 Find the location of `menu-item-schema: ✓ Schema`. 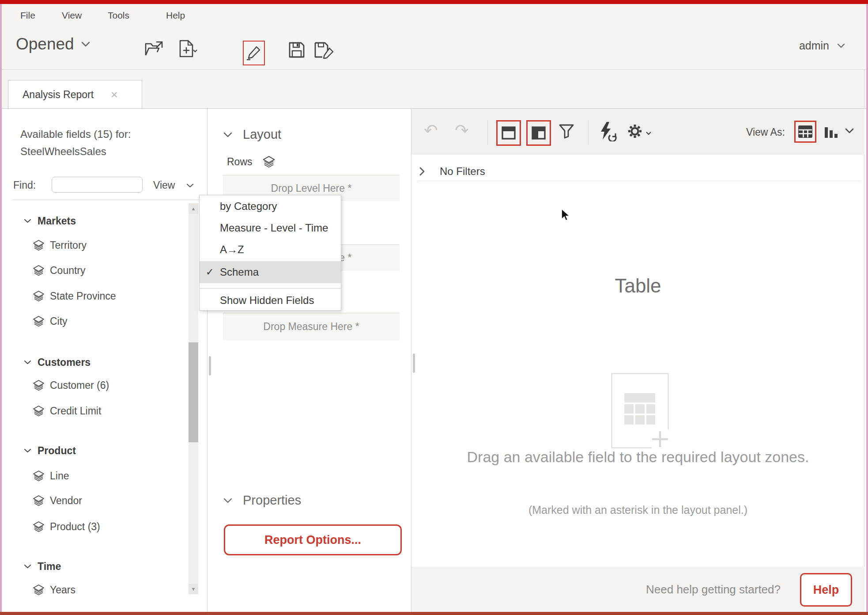

menu-item-schema: ✓ Schema is located at coordinates (270, 272).